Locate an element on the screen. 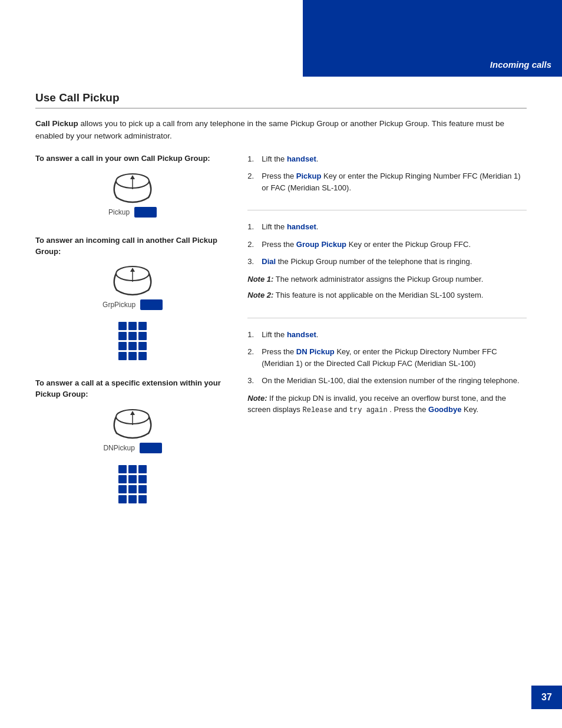 Image resolution: width=562 pixels, height=728 pixels. key-10b is located at coordinates (123, 499).